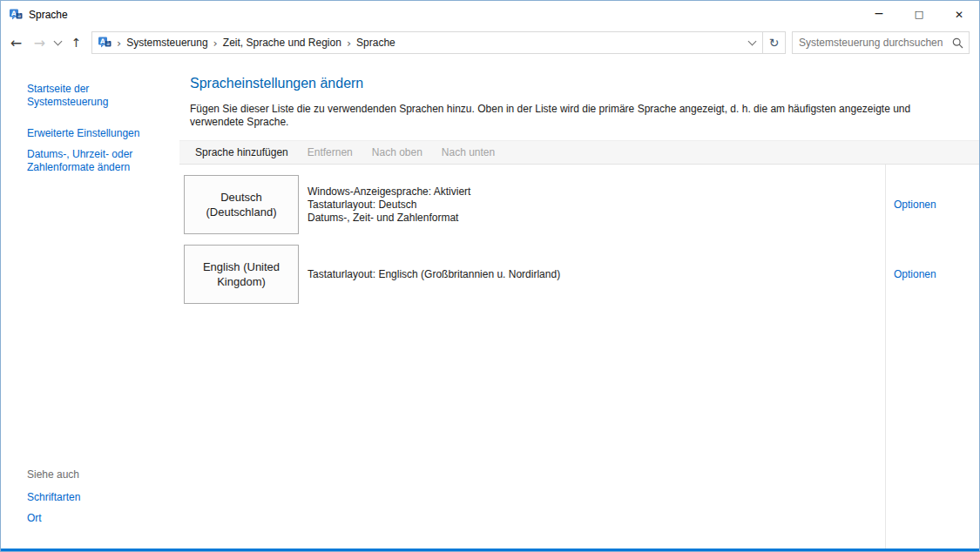 The image size is (980, 552). I want to click on breadcrumb-item-zeit-sprache-region: Zeit, Sprache und Region, so click(282, 43).